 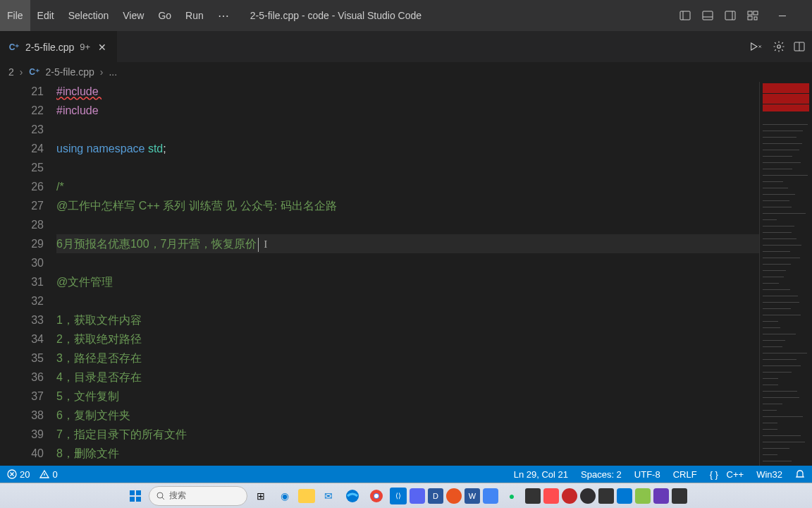 What do you see at coordinates (48, 474) in the screenshot?
I see `status-warnings: 0` at bounding box center [48, 474].